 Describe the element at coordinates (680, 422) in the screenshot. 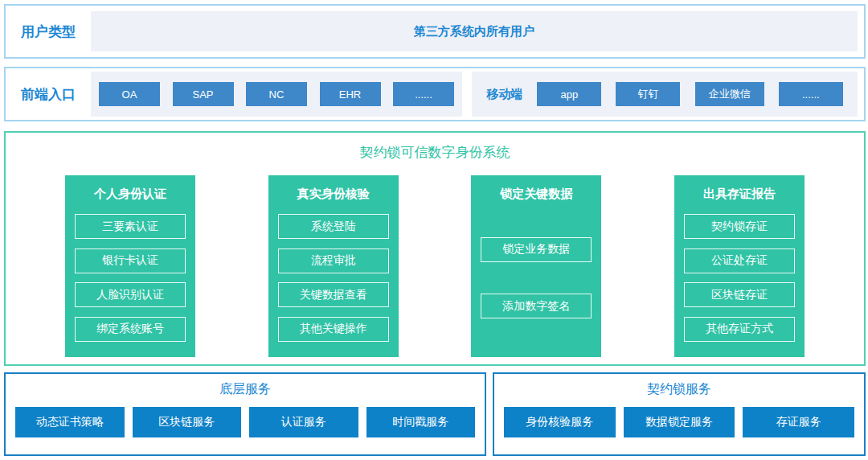

I see `service-button-data-lock: 数据锁定服务` at that location.